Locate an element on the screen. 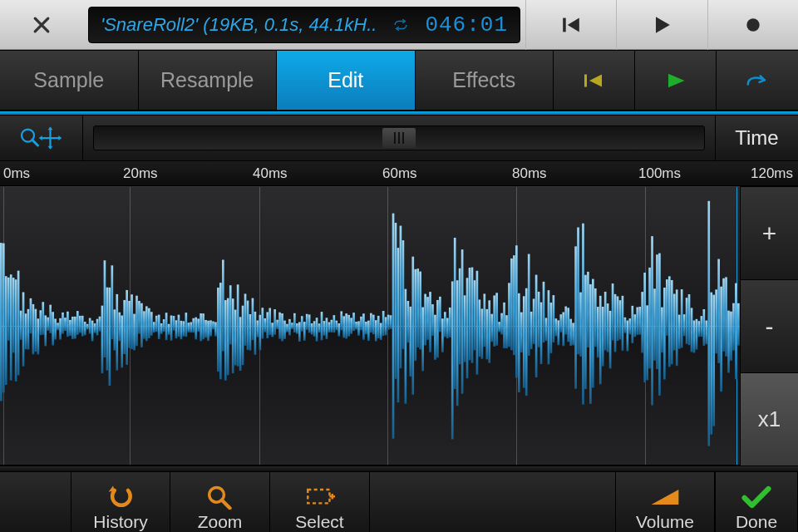 Image resolution: width=798 pixels, height=532 pixels. zoom-pan-tool is located at coordinates (42, 138).